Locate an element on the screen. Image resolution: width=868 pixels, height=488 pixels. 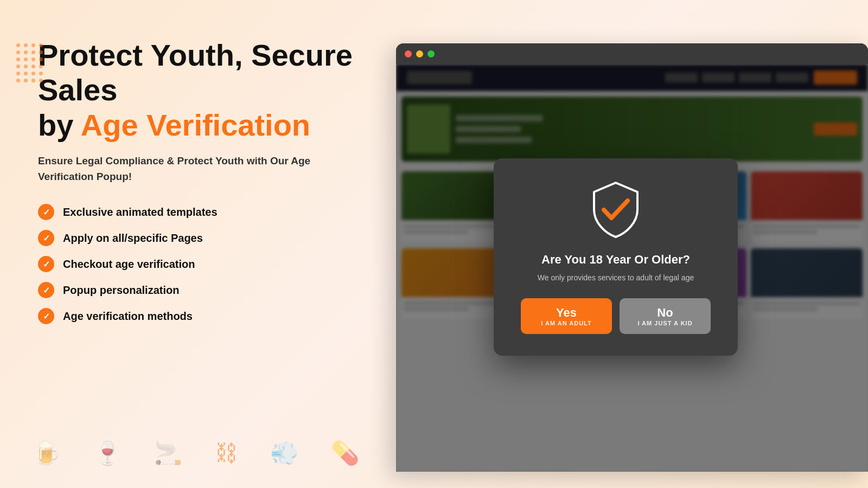
feature-item-1: Exclusive animated templates is located at coordinates (231, 212).